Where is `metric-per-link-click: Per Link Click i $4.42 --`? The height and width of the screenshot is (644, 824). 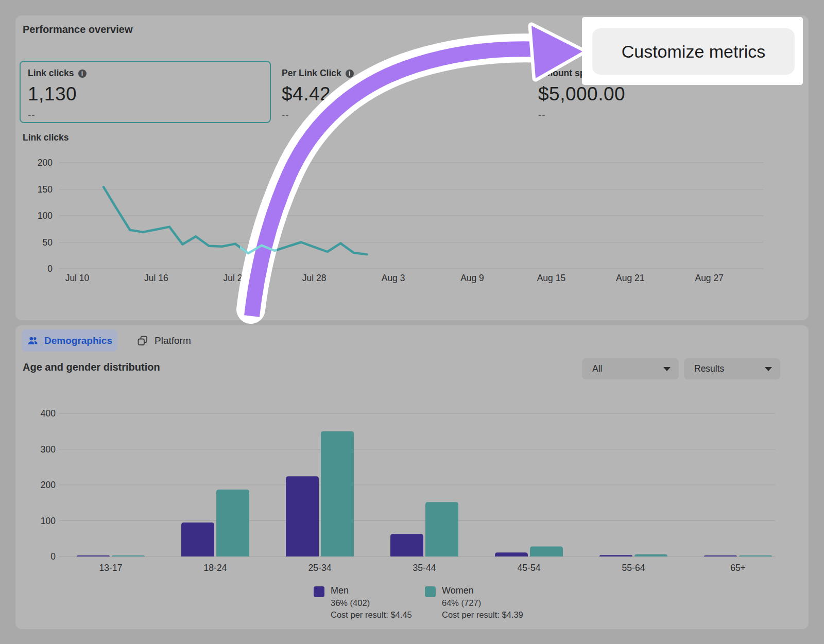 metric-per-link-click: Per Link Click i $4.42 -- is located at coordinates (318, 91).